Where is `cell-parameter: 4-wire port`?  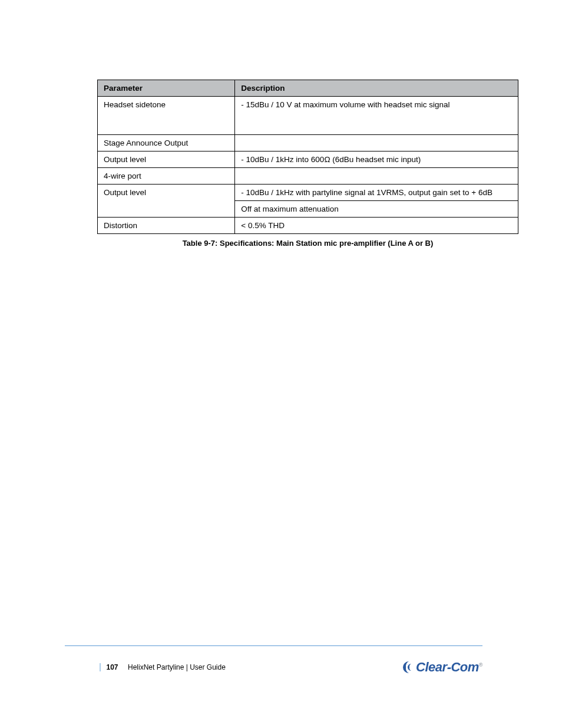 cell-parameter: 4-wire port is located at coordinates (166, 176).